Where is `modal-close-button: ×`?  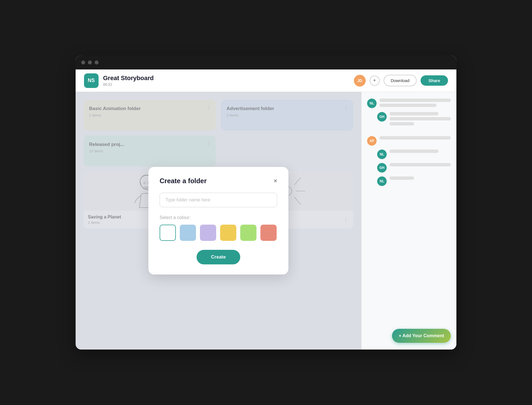
modal-close-button: × is located at coordinates (276, 181).